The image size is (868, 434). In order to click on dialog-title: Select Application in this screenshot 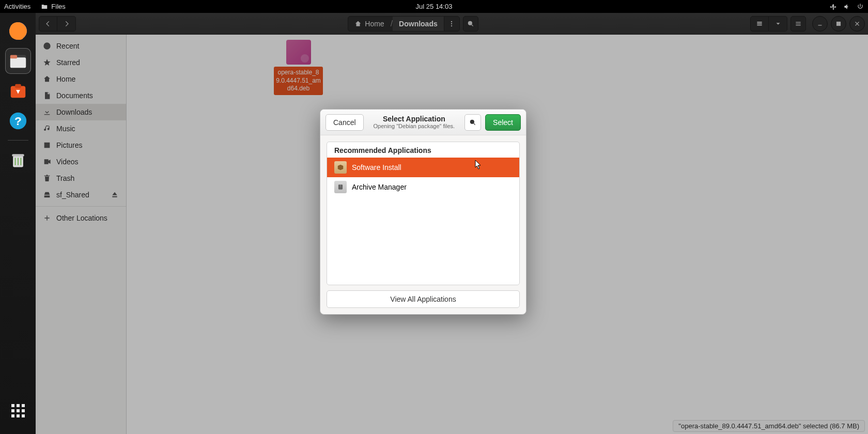, I will do `click(414, 119)`.